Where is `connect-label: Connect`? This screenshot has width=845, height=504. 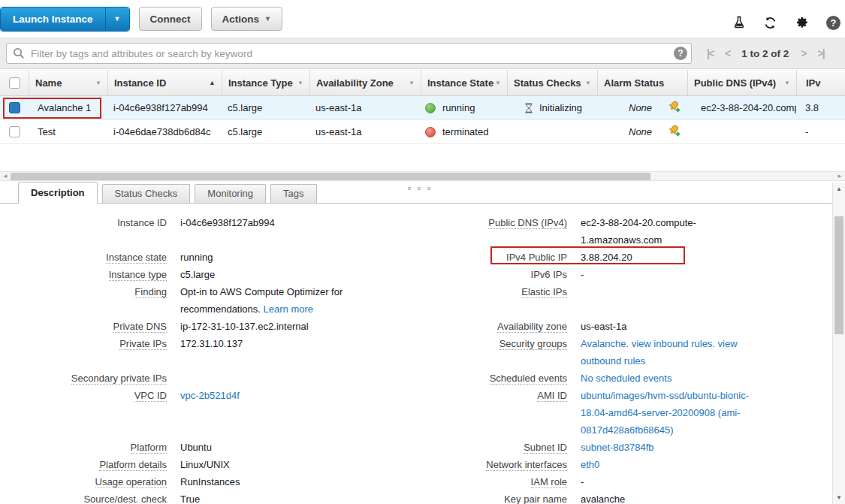 connect-label: Connect is located at coordinates (171, 20).